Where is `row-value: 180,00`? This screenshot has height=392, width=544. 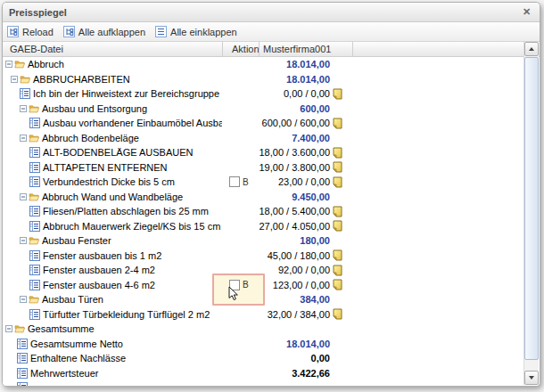
row-value: 180,00 is located at coordinates (315, 241).